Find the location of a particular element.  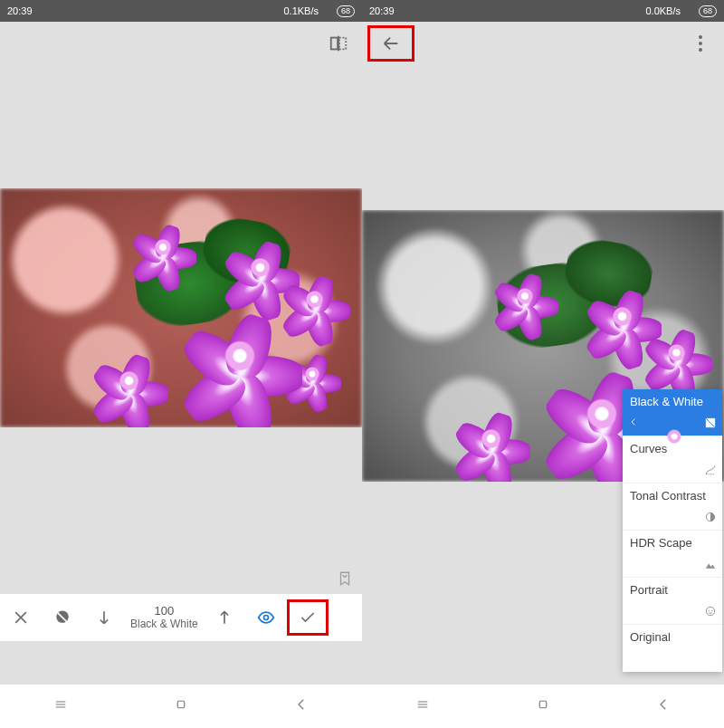

bookmark-icon is located at coordinates (345, 580).